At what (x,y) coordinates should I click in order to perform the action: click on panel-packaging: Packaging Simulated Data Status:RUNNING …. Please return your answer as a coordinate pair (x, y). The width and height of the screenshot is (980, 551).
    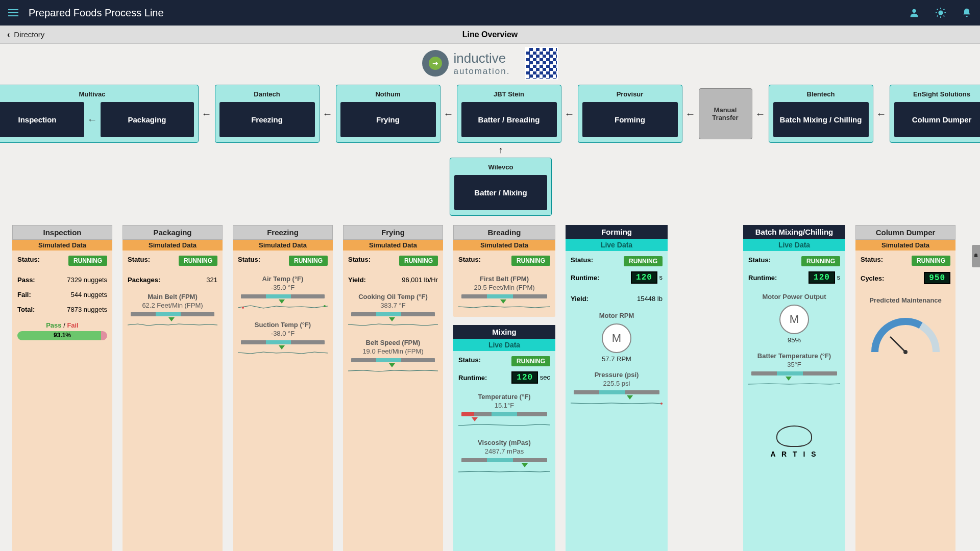
    Looking at the image, I should click on (173, 388).